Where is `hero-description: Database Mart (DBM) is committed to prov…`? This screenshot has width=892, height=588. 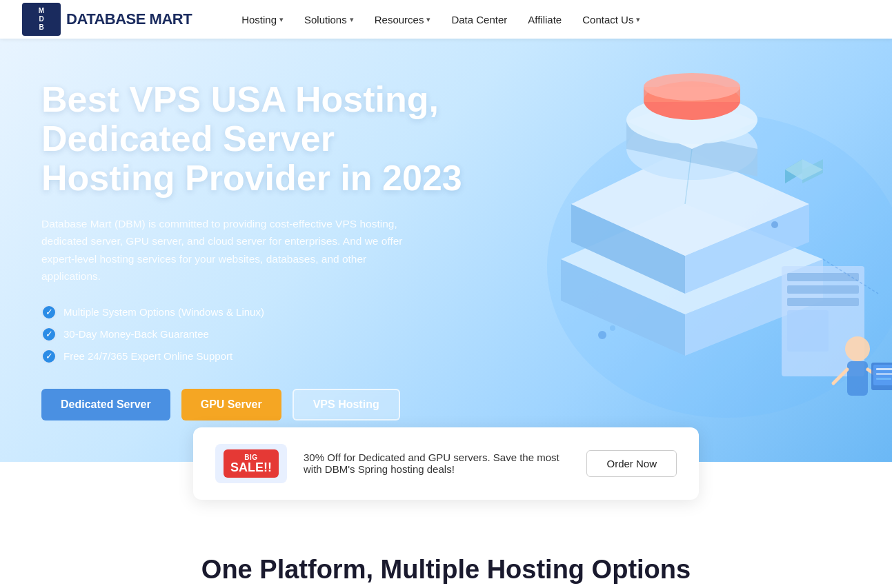
hero-description: Database Mart (DBM) is committed to prov… is located at coordinates (235, 250).